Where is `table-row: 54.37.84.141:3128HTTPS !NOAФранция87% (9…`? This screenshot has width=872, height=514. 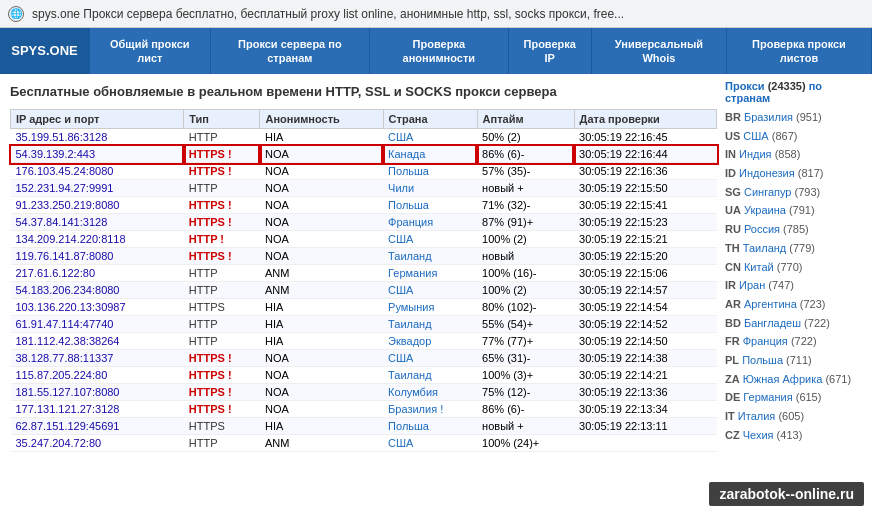
table-row: 54.37.84.141:3128HTTPS !NOAФранция87% (9… is located at coordinates (364, 222).